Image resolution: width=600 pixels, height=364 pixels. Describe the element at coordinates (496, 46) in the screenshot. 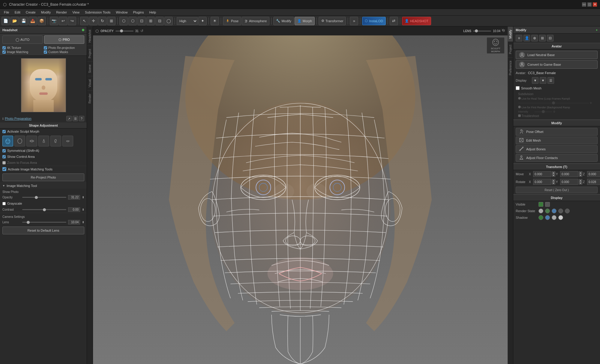

I see `sculpt-morph-button: SCULPTMORPH` at that location.